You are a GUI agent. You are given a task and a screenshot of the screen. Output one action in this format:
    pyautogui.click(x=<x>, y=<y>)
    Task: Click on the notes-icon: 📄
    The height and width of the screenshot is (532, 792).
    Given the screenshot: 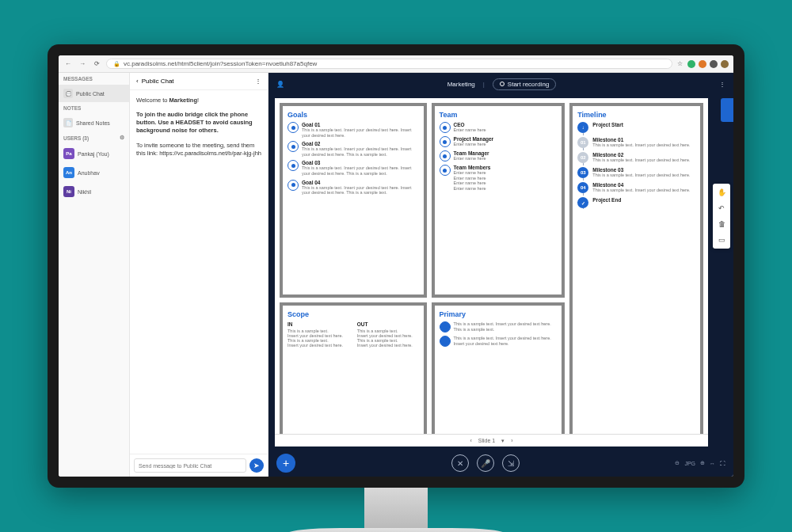 What is the action you would take?
    pyautogui.click(x=68, y=123)
    